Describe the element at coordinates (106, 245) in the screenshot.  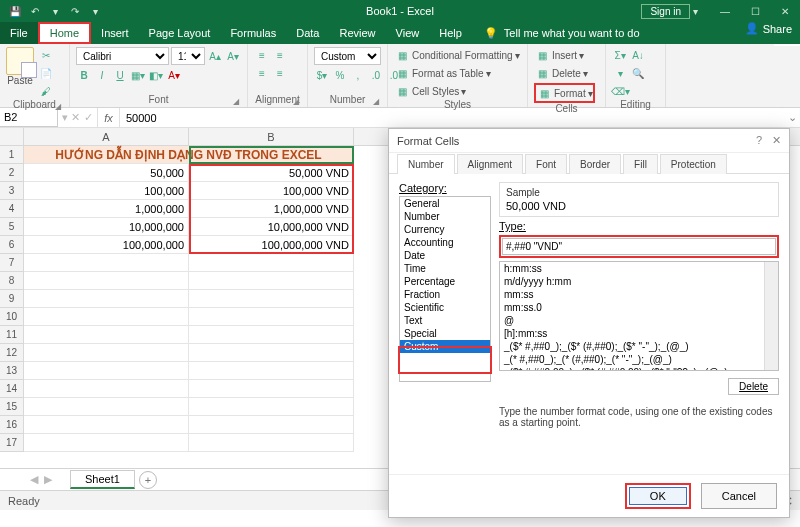
I see `cell: 100,000,000` at that location.